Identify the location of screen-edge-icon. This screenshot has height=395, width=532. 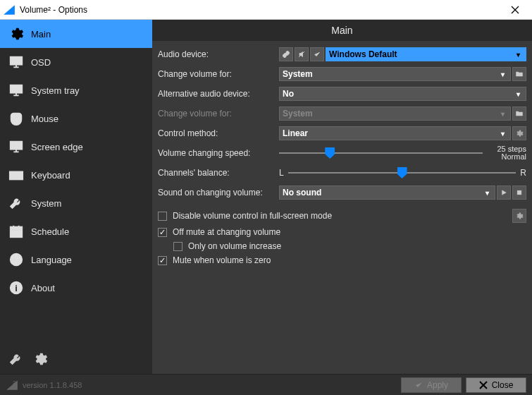
(16, 147).